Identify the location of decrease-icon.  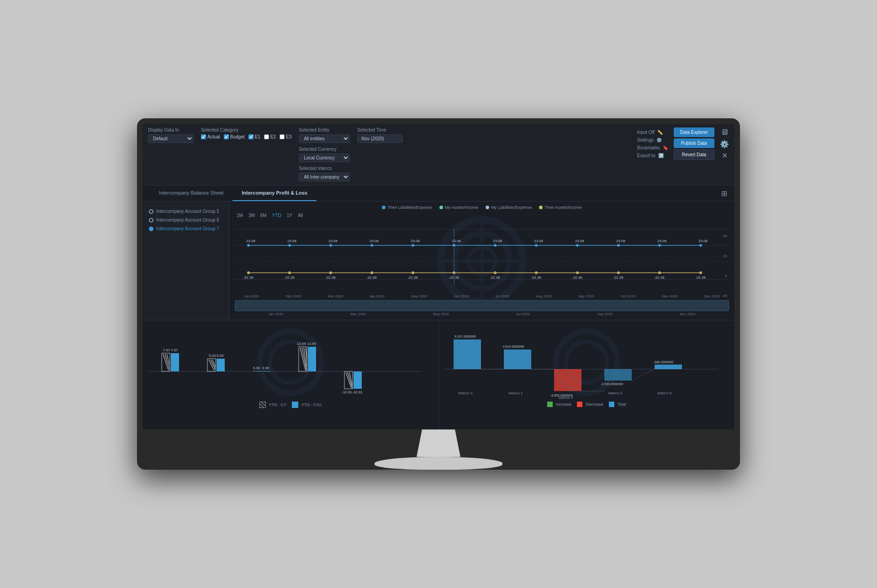
(580, 404).